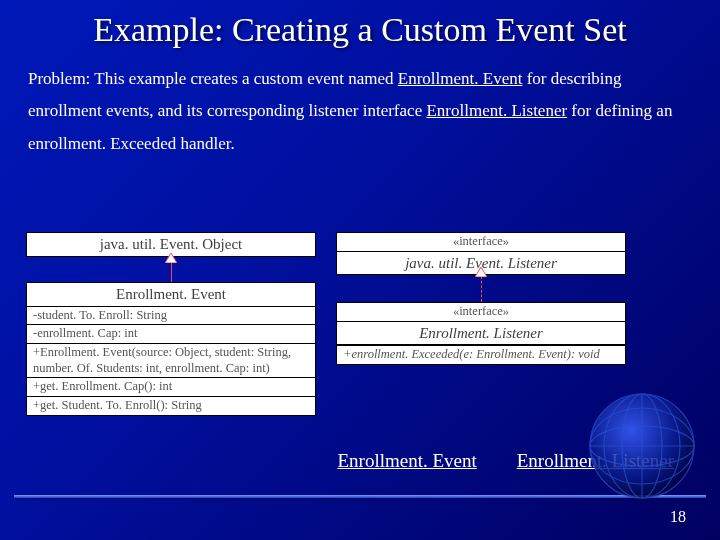 The width and height of the screenshot is (720, 540). What do you see at coordinates (171, 406) in the screenshot?
I see `uml-enrollment-event-op3: +get. Student. To. Enroll(): String` at bounding box center [171, 406].